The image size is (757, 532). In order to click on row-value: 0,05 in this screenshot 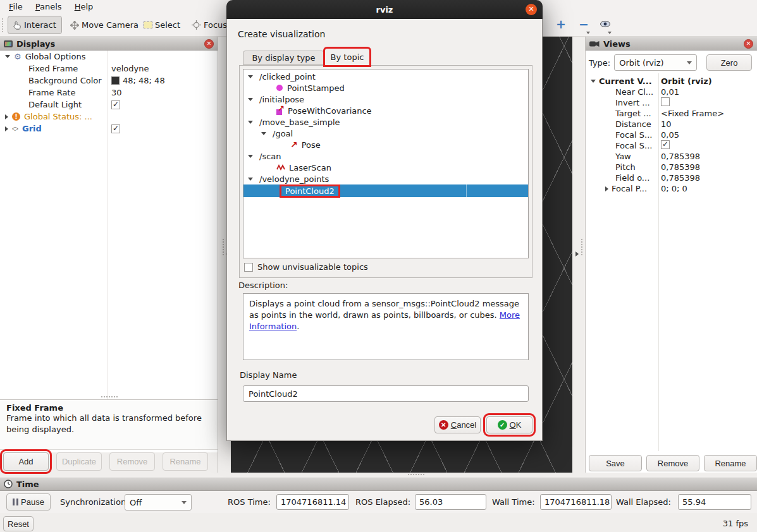, I will do `click(708, 135)`.